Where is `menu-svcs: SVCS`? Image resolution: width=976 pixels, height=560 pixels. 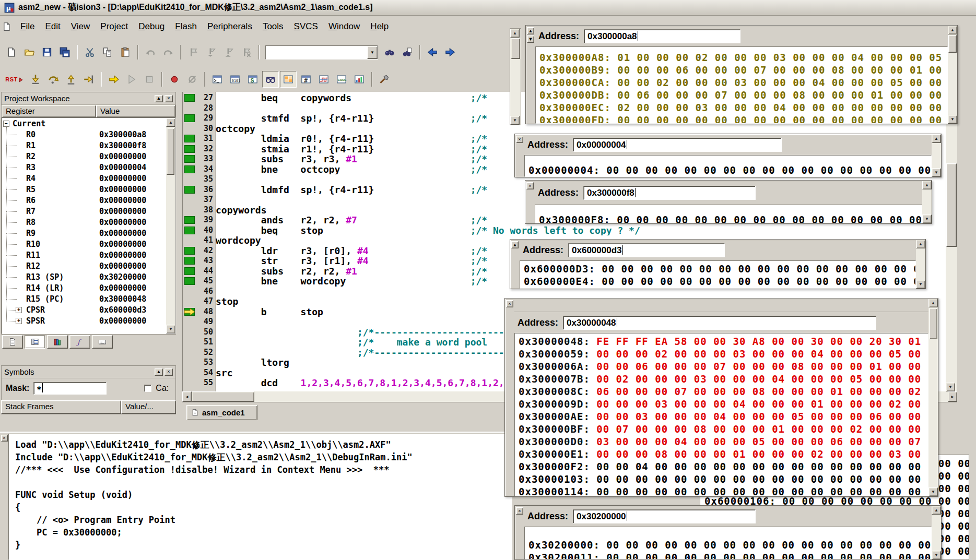 menu-svcs: SVCS is located at coordinates (306, 27).